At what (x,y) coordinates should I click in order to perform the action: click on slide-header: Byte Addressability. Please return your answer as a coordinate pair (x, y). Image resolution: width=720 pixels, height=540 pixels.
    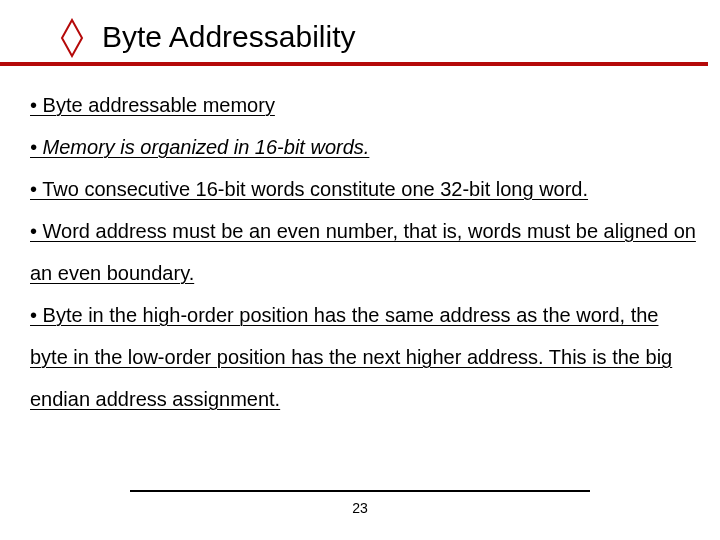
    Looking at the image, I should click on (354, 33).